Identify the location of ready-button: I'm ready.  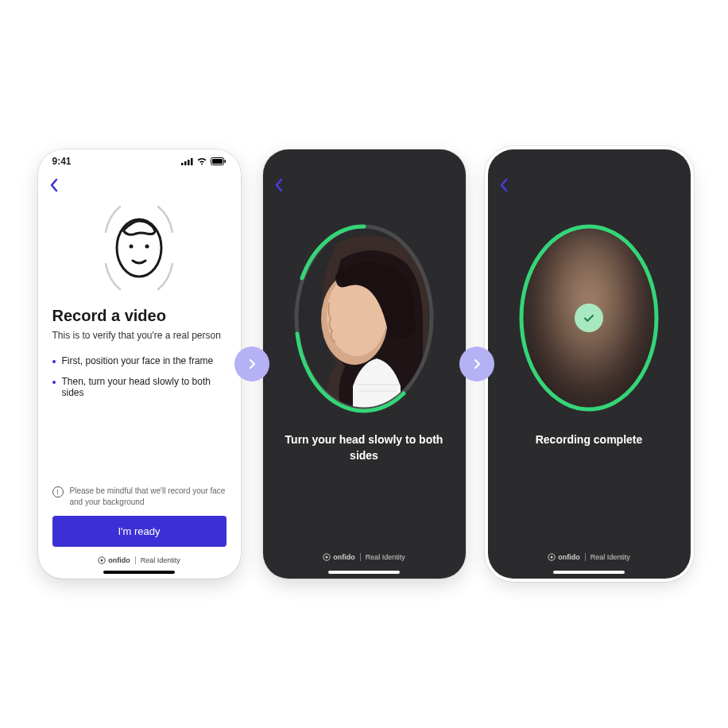
(140, 531).